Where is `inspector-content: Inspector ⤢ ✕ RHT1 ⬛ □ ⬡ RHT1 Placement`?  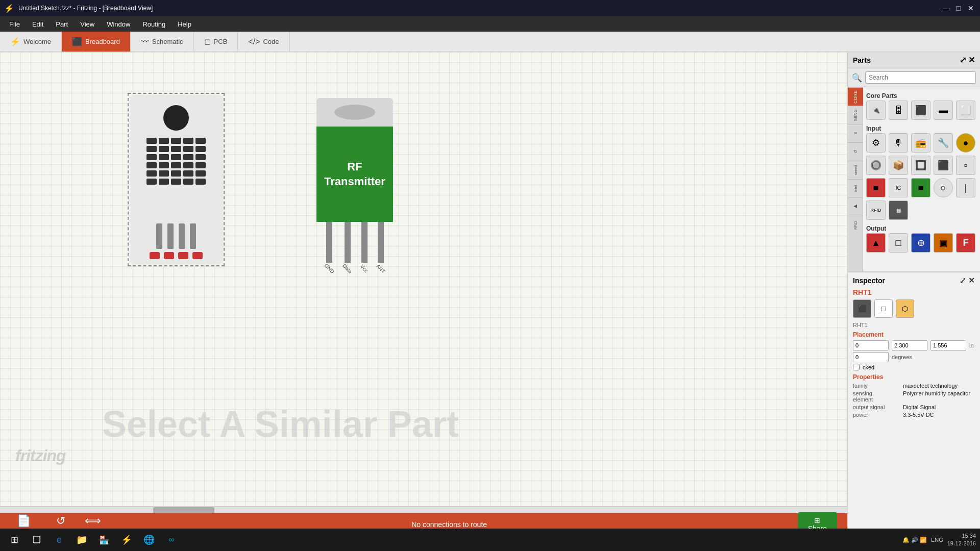 inspector-content: Inspector ⤢ ✕ RHT1 ⬛ □ ⬡ RHT1 Placement is located at coordinates (914, 347).